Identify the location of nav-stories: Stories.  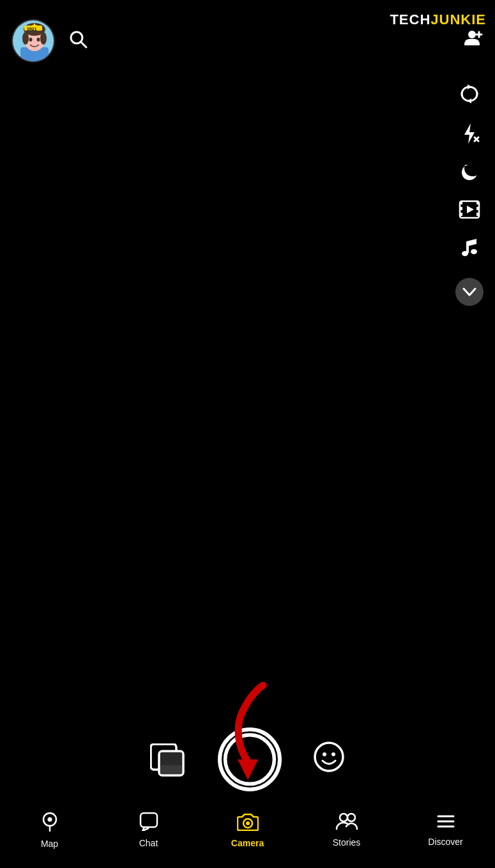
(346, 830).